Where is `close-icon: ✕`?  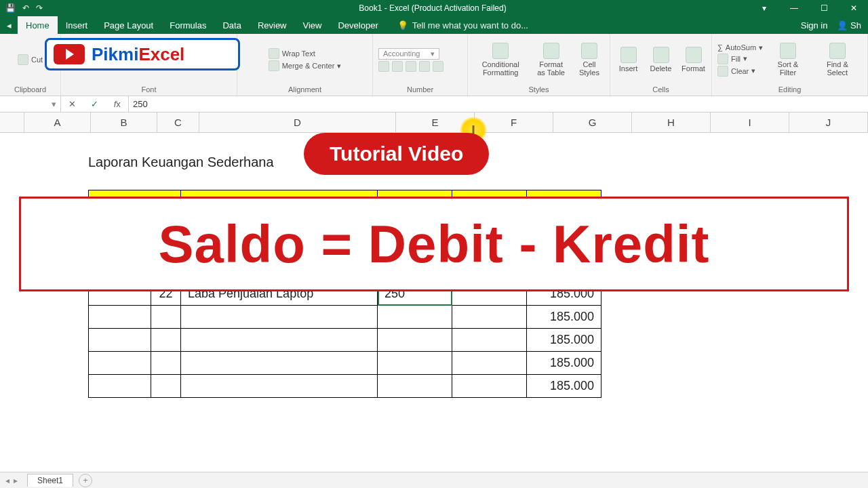
close-icon: ✕ is located at coordinates (854, 8).